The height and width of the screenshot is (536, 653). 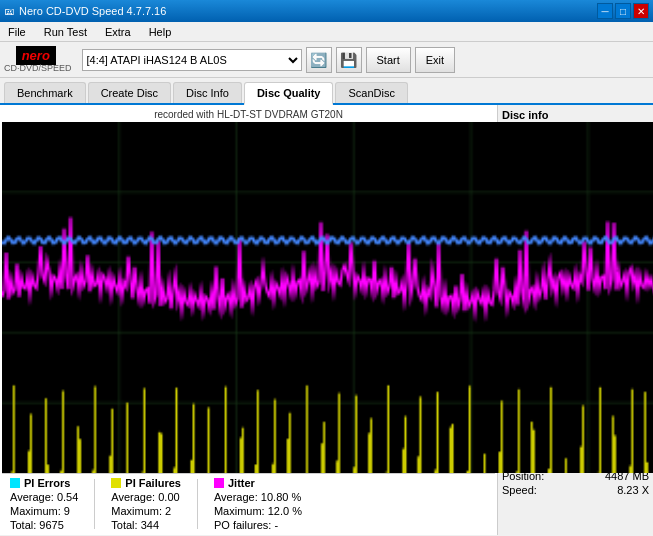 What do you see at coordinates (192, 60) in the screenshot?
I see `drive-select: [4:4] ATAPI iHAS124 B AL0S` at bounding box center [192, 60].